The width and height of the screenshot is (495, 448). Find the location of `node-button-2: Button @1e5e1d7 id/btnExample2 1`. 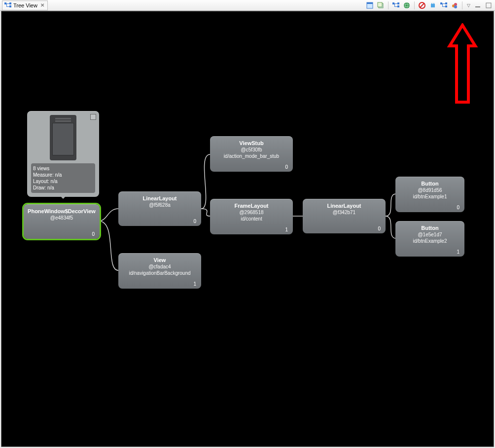

node-button-2: Button @1e5e1d7 id/btnExample2 1 is located at coordinates (430, 239).